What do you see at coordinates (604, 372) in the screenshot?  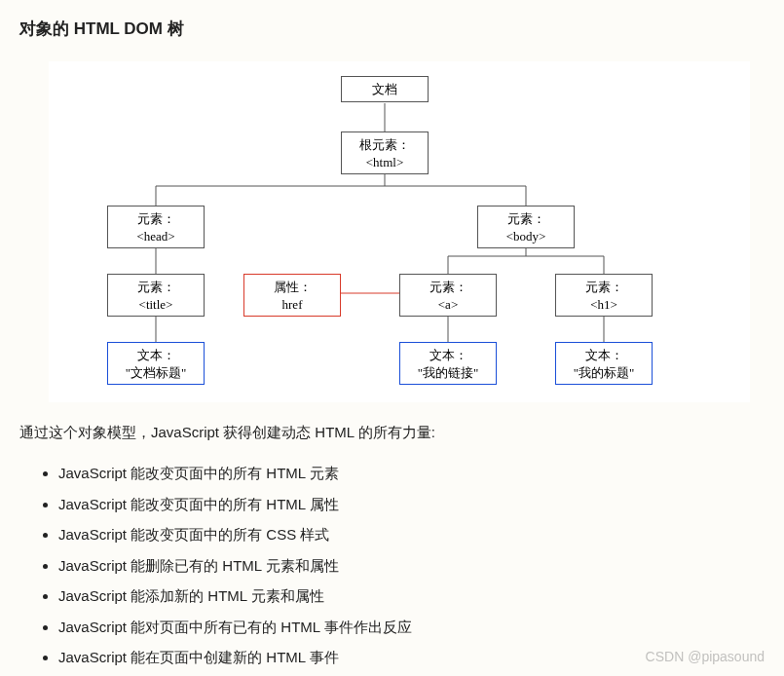 I see `node-sub: "我的标题"` at bounding box center [604, 372].